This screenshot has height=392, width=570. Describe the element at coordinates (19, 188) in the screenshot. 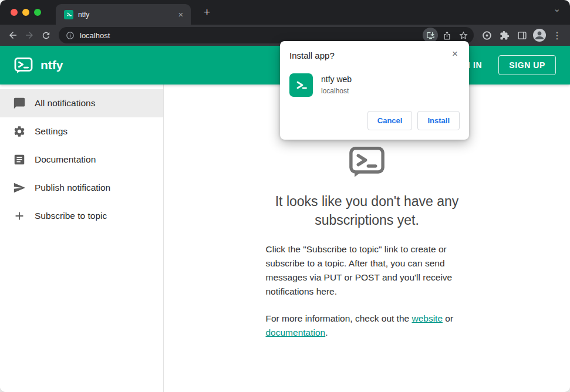

I see `send-icon` at that location.